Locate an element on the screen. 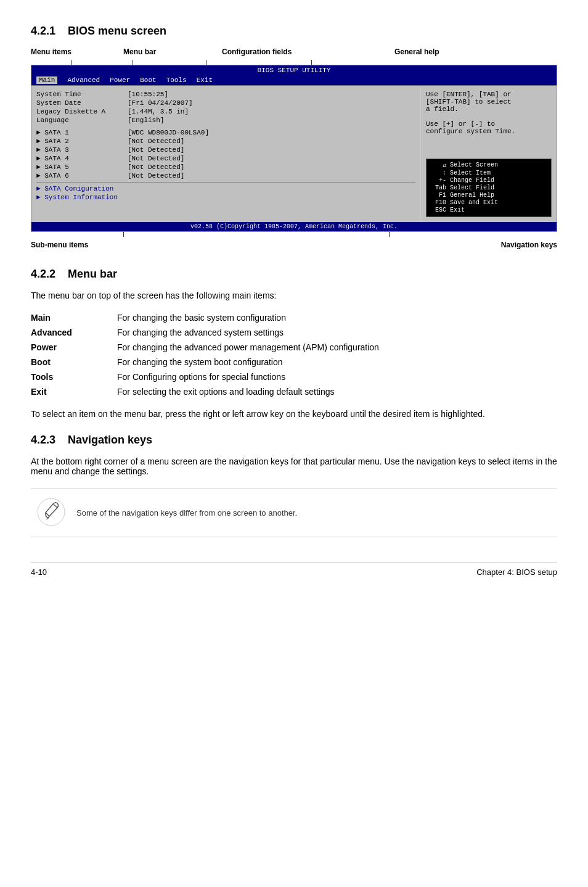 This screenshot has width=588, height=887. connector-lines-bottom is located at coordinates (340, 234).